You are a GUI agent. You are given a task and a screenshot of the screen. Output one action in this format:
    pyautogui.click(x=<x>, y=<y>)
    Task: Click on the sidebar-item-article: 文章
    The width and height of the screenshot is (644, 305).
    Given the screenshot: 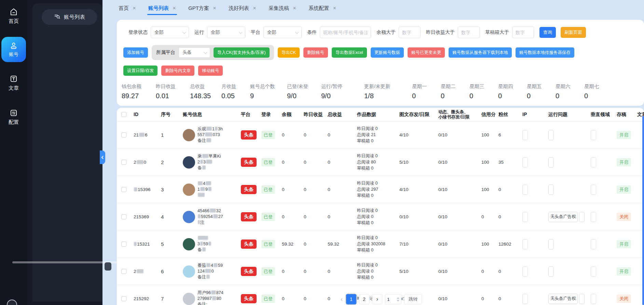 What is the action you would take?
    pyautogui.click(x=14, y=83)
    